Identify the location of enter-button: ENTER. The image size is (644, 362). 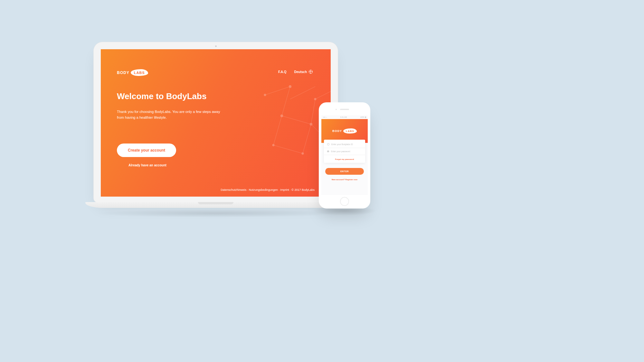
(345, 171).